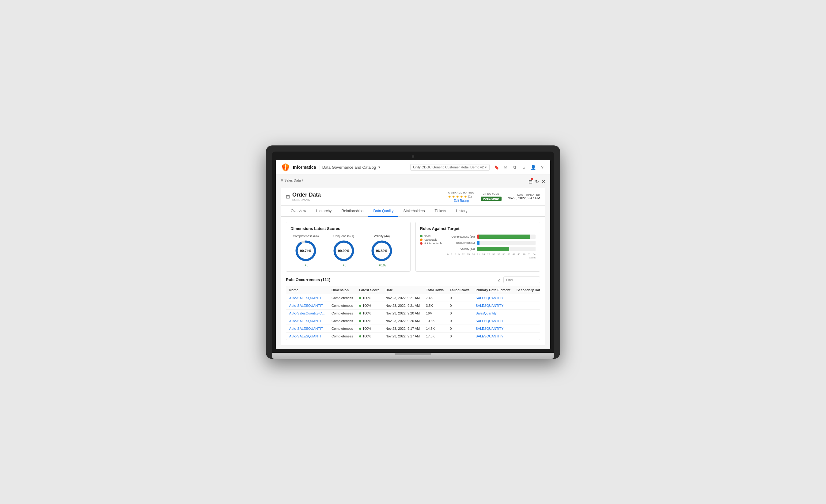 Image resolution: width=826 pixels, height=504 pixels. What do you see at coordinates (533, 167) in the screenshot?
I see `user-icon: 👤` at bounding box center [533, 167].